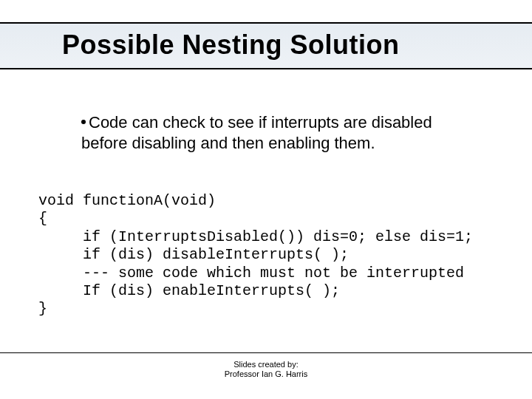 This screenshot has height=399, width=532. I want to click on title-bar: Possible Nesting Solution, so click(266, 46).